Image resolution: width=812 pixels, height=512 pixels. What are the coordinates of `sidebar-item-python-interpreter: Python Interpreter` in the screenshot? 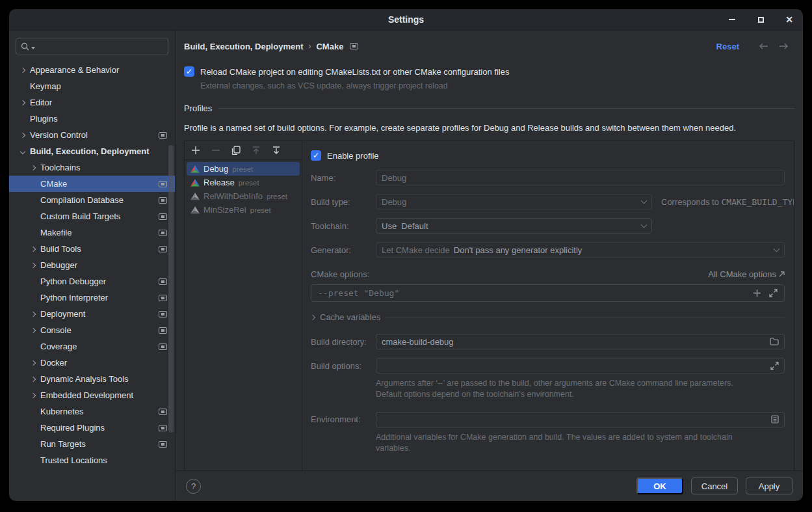 It's located at (92, 298).